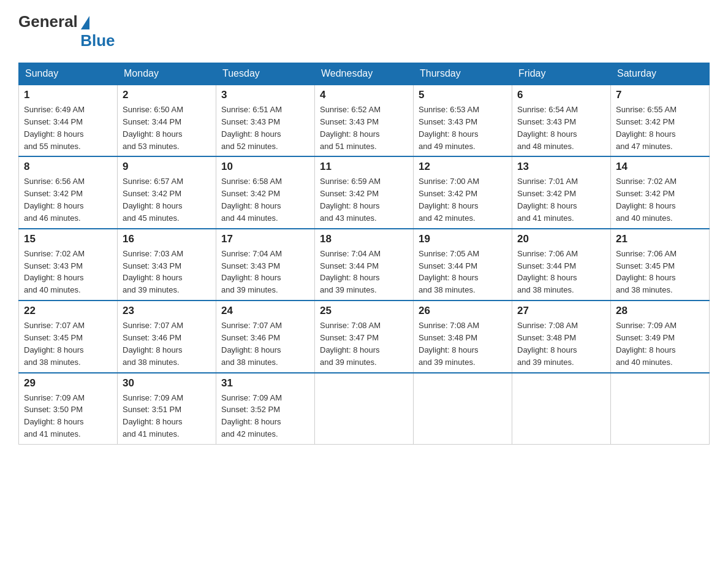 This screenshot has width=728, height=563. What do you see at coordinates (54, 416) in the screenshot?
I see `day-info: Sunrise: 7:09 AMSunset: 3:50 PMDaylight:…` at bounding box center [54, 416].